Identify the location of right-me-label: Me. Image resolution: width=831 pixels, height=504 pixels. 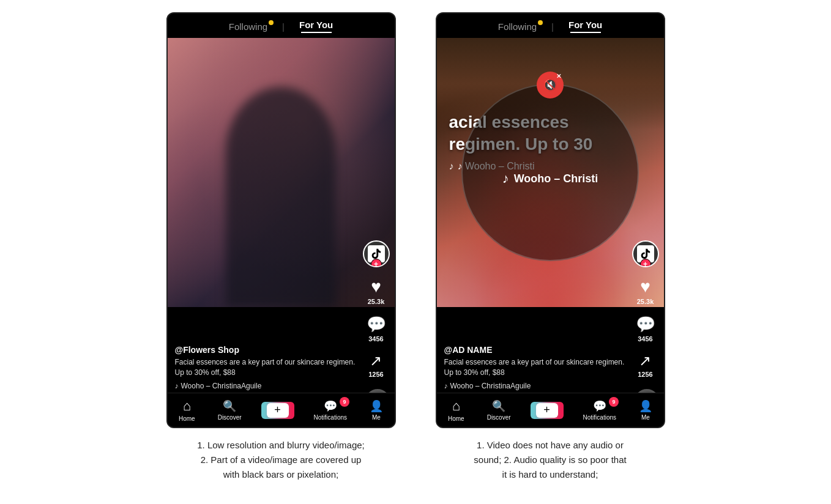
(646, 417).